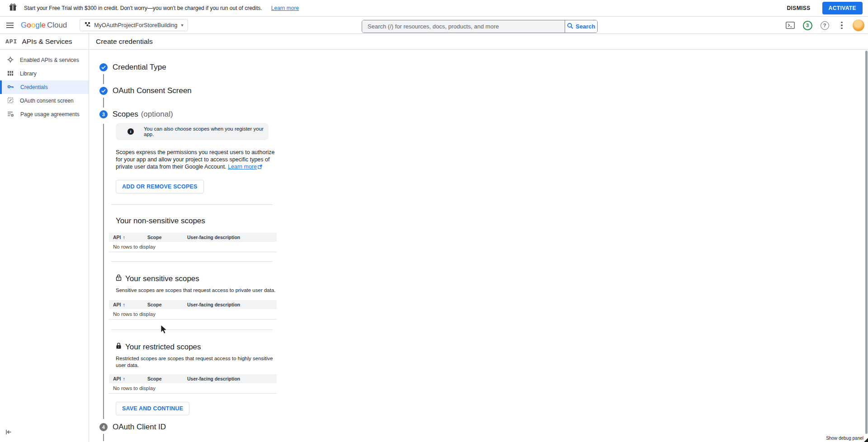 The height and width of the screenshot is (442, 868). Describe the element at coordinates (136, 25) in the screenshot. I see `project-name: MyOAuthProjectForStoreBuilding` at that location.